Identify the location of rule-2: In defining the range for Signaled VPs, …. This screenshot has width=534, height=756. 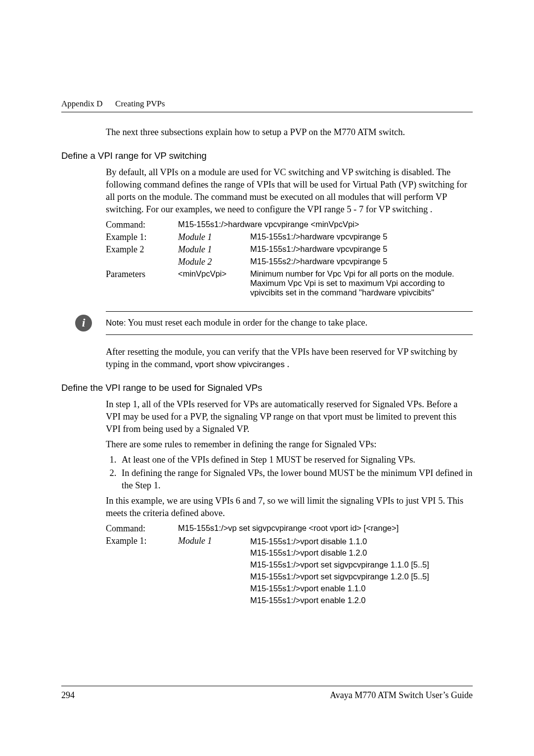
(296, 479).